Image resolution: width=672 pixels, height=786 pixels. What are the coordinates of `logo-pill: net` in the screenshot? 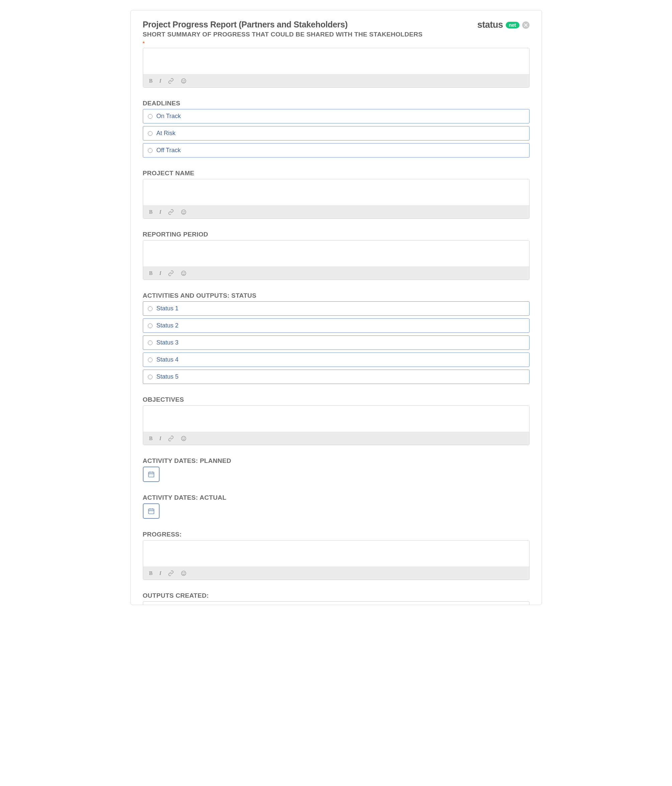 It's located at (513, 25).